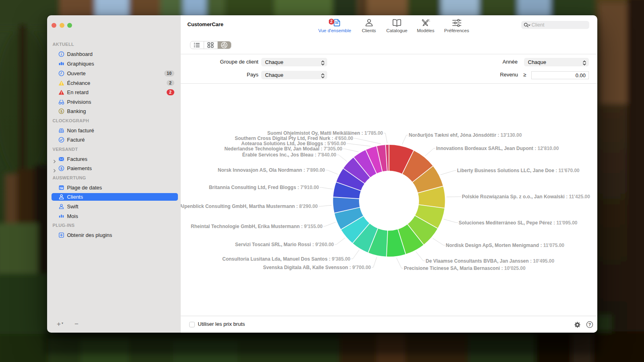 The width and height of the screenshot is (644, 362). I want to click on svg-text:Aotearoa Solutions Ltd, Joe Bl: Aotearoa Solutions Ltd, Joe Bloggs : 5'9…, so click(294, 144).